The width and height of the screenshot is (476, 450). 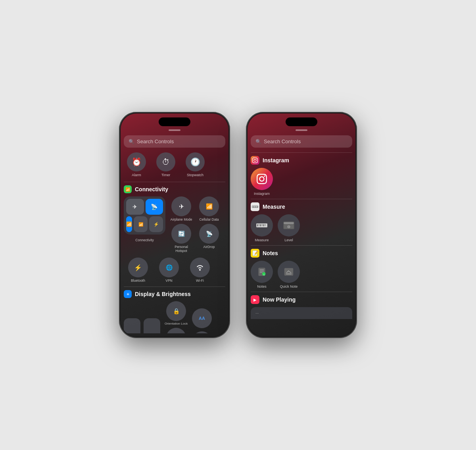 What do you see at coordinates (155, 207) in the screenshot?
I see `wifi-main-btn: 📡` at bounding box center [155, 207].